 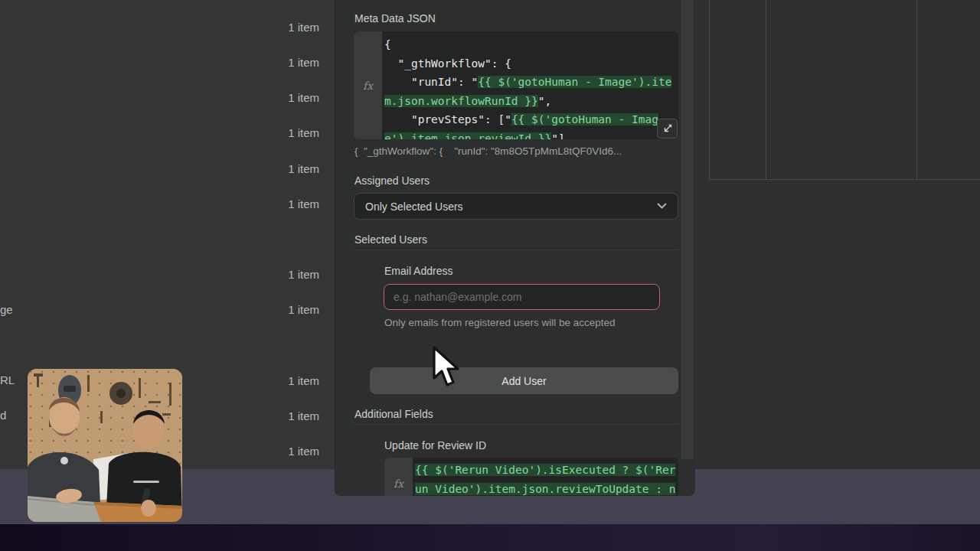 What do you see at coordinates (3, 416) in the screenshot?
I see `input-node-name-fragment: d` at bounding box center [3, 416].